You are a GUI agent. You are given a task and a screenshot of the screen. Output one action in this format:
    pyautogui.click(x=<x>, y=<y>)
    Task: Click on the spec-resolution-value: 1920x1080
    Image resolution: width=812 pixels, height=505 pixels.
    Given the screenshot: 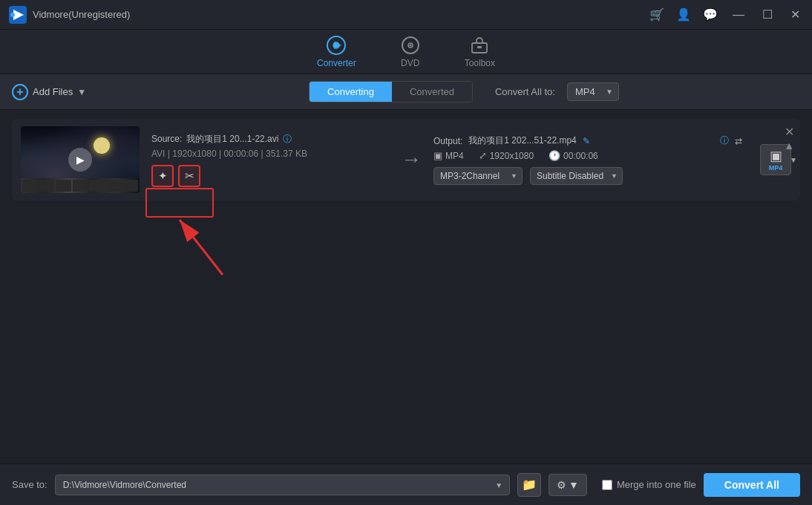 What is the action you would take?
    pyautogui.click(x=512, y=156)
    